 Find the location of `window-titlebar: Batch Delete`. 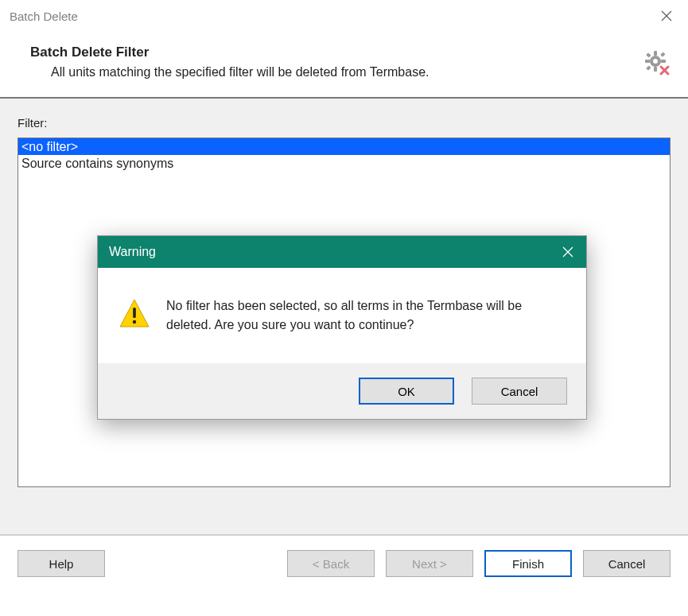

window-titlebar: Batch Delete is located at coordinates (344, 16).